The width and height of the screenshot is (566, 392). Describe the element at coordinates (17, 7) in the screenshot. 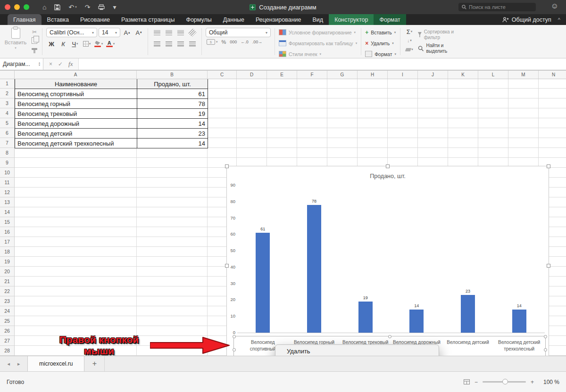

I see `minimize-window-button` at that location.